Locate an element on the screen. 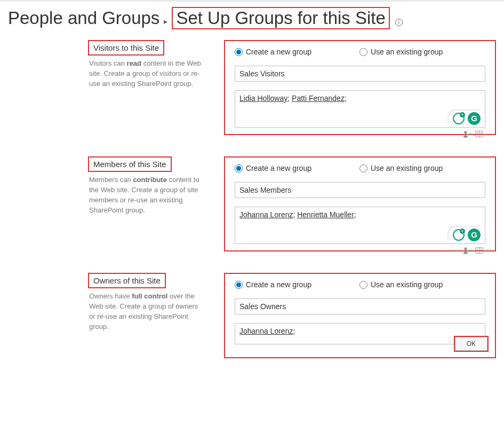  section-desc-members: Members of this Site Members can contrib… is located at coordinates (145, 204).